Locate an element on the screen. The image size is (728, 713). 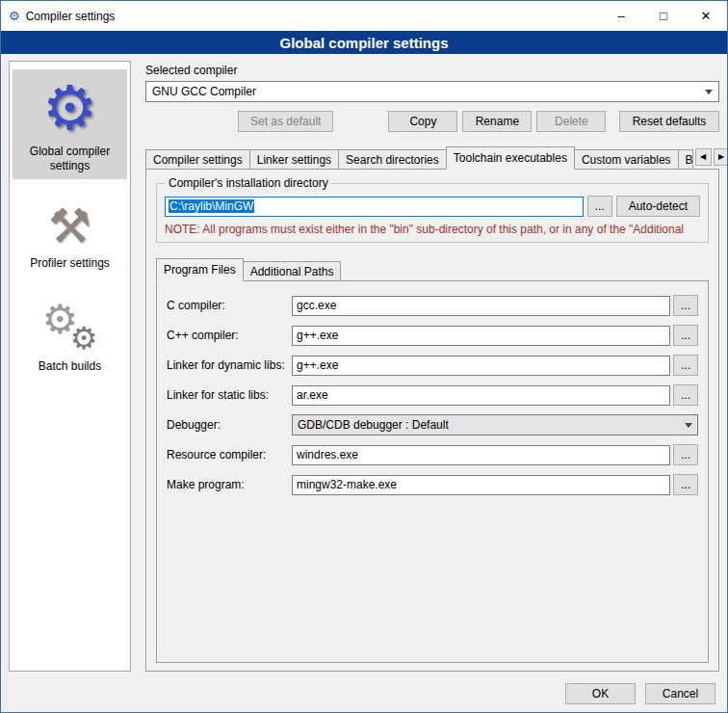
tab-program-files: Program Files is located at coordinates (200, 270).